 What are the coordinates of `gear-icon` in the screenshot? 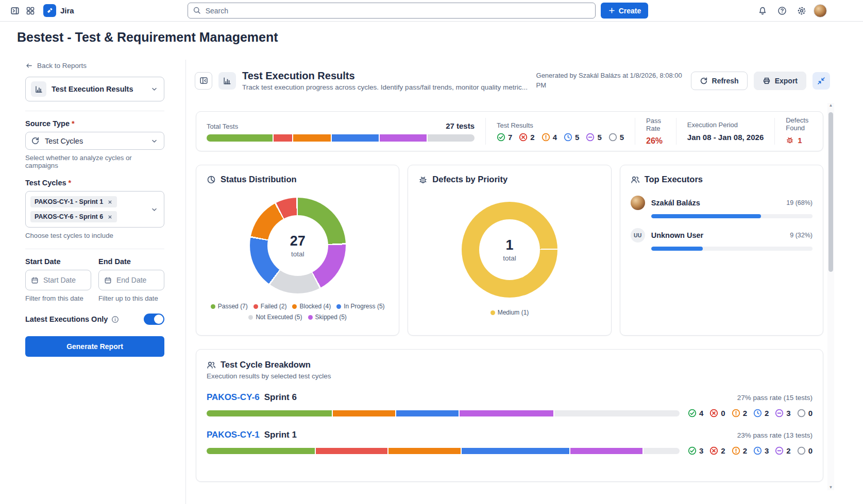 It's located at (802, 11).